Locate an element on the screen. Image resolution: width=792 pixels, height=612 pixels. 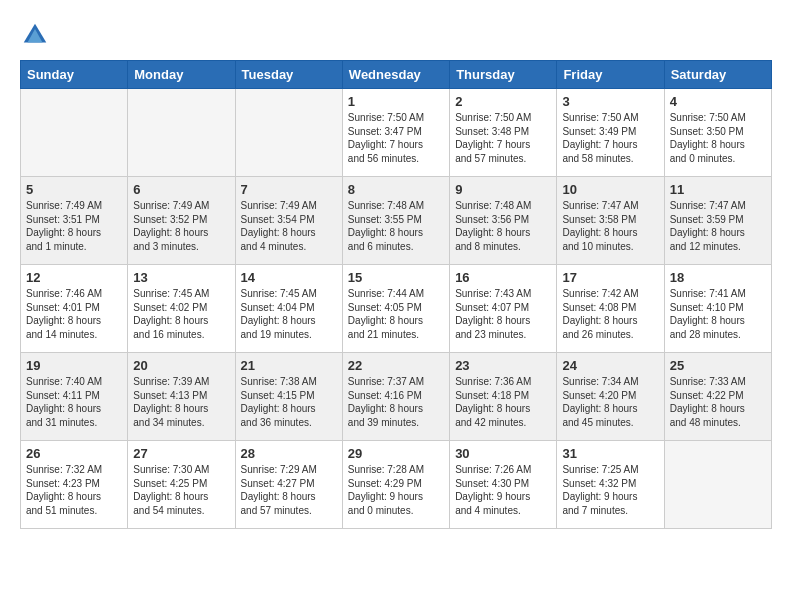
day-number: 27 is located at coordinates (181, 454).